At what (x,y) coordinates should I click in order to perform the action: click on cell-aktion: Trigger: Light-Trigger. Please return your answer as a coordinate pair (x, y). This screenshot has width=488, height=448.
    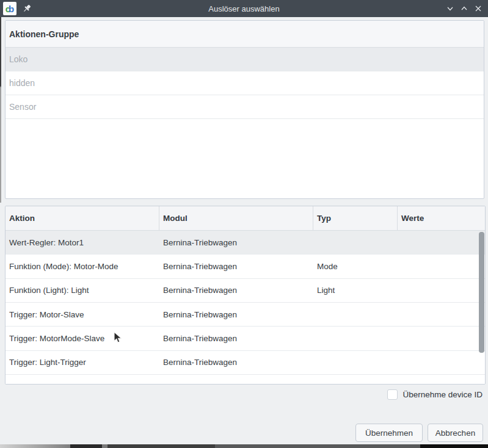
    Looking at the image, I should click on (82, 363).